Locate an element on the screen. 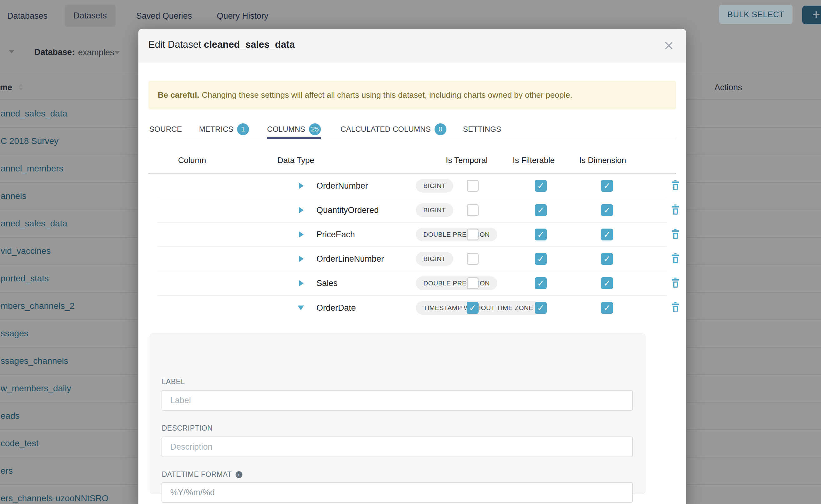  column-name: OrderNumber is located at coordinates (342, 186).